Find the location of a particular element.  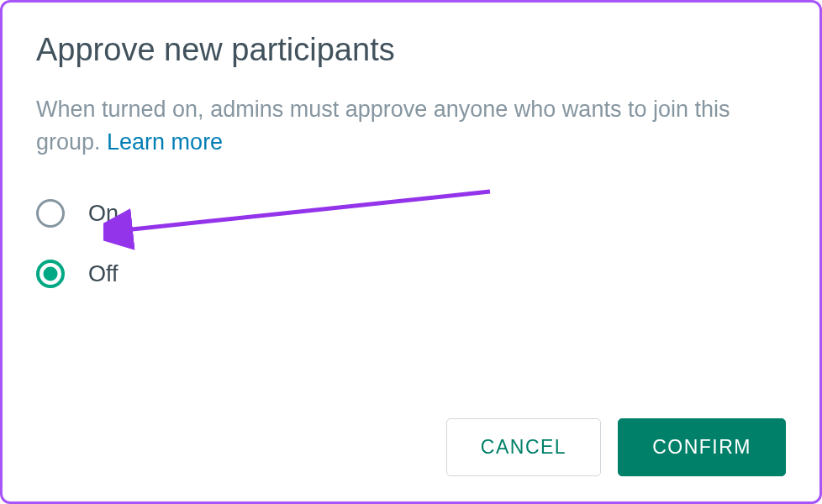

radio-icon-selected is located at coordinates (50, 274).